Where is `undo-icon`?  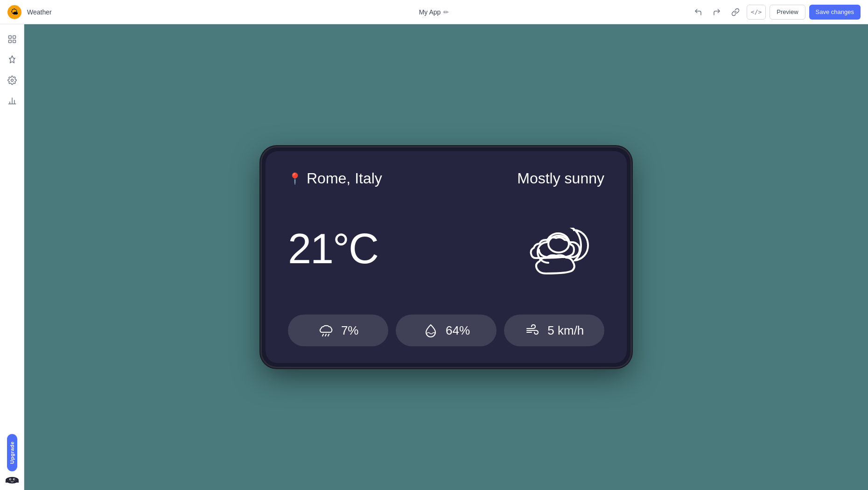 undo-icon is located at coordinates (698, 12).